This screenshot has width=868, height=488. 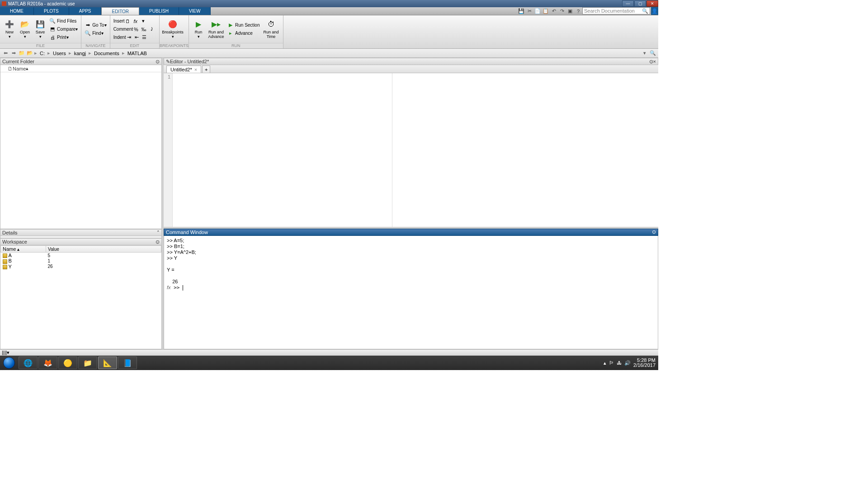 I want to click on breadcrumb: kangj, so click(x=80, y=53).